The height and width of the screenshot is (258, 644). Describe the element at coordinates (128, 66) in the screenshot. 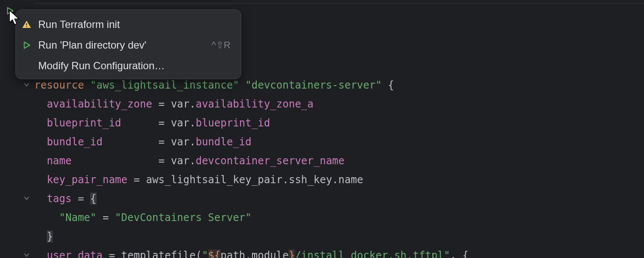

I see `menu-item-2: Modify Run Configuration…` at that location.